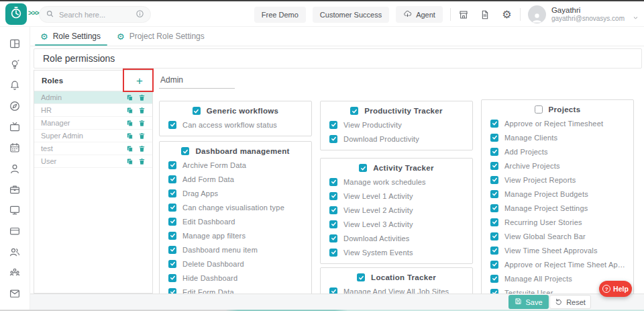 The image size is (644, 311). What do you see at coordinates (121, 36) in the screenshot?
I see `gear-icon: ⚙` at bounding box center [121, 36].